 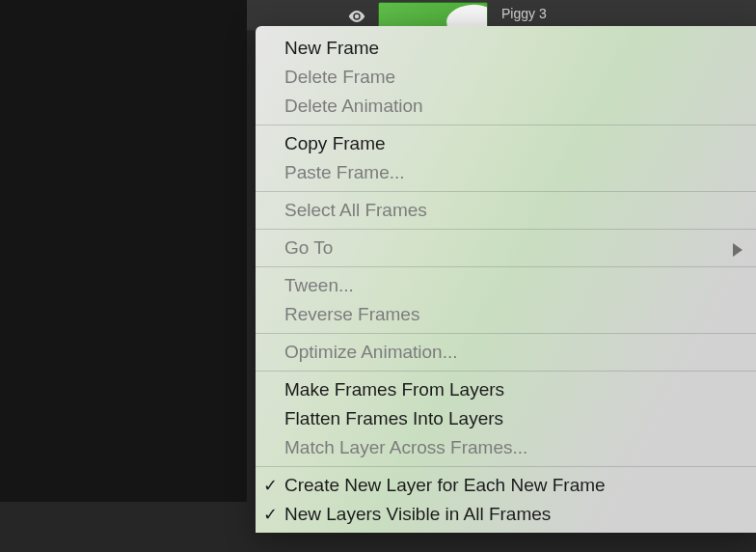 I want to click on menu-label: Delete Animation, so click(x=354, y=106).